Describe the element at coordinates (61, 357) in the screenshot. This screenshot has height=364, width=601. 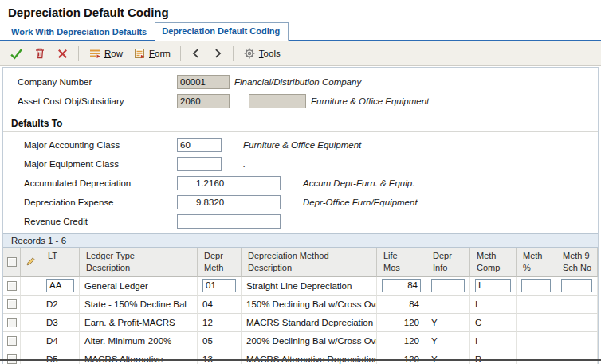
I see `cell-lt: D5` at that location.